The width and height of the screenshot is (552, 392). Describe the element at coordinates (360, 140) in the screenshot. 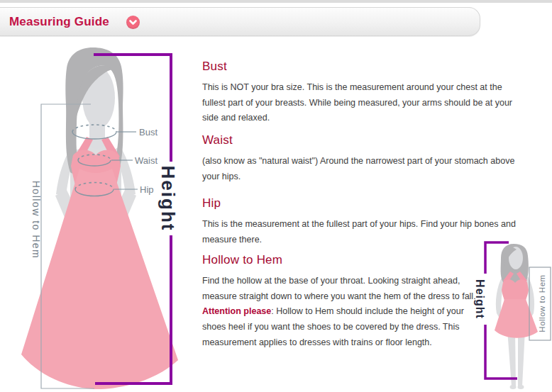

I see `waist-heading: Waist` at that location.